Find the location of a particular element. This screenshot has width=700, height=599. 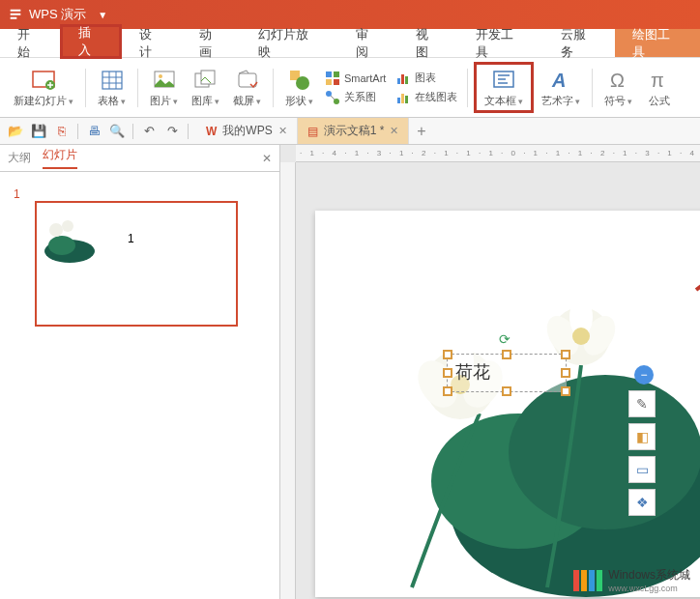

menu-cloud: 云服务 is located at coordinates (580, 43).